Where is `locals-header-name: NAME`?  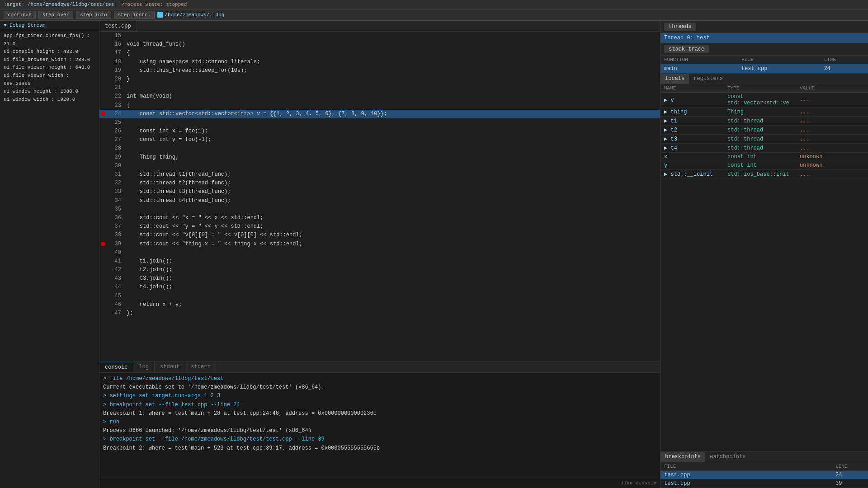 locals-header-name: NAME is located at coordinates (692, 88).